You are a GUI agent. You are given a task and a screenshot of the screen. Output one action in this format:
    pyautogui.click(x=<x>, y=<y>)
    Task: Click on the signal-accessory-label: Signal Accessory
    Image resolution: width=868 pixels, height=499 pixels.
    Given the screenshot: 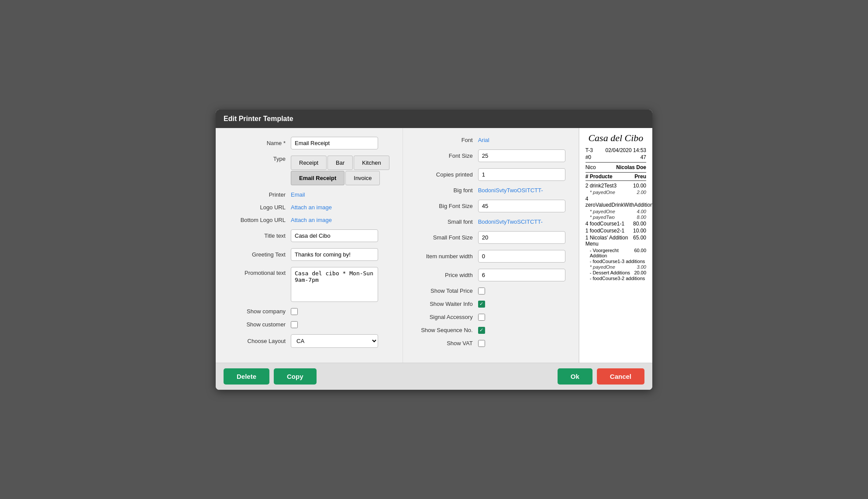 What is the action you would take?
    pyautogui.click(x=444, y=317)
    